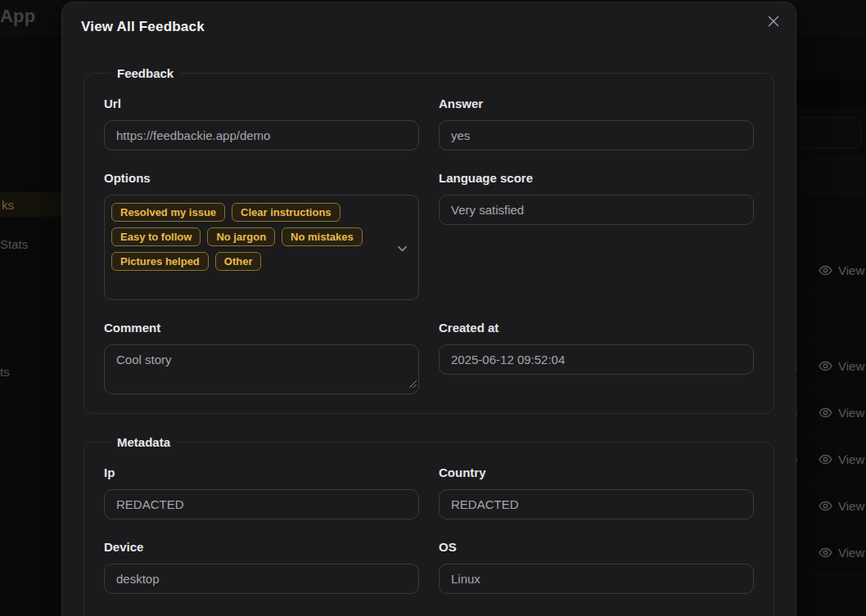 The height and width of the screenshot is (616, 866). What do you see at coordinates (596, 236) in the screenshot?
I see `language-score-field-group: Language score` at bounding box center [596, 236].